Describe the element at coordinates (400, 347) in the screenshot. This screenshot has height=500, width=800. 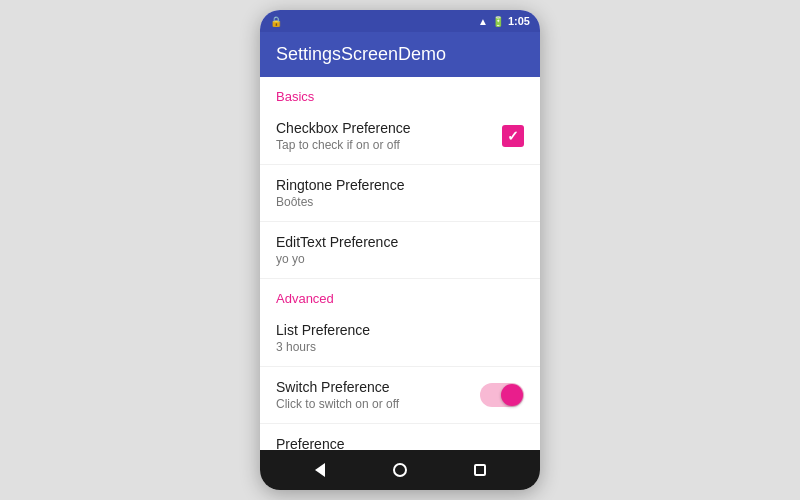
I see `list-pref-subtitle: 3 hours` at that location.